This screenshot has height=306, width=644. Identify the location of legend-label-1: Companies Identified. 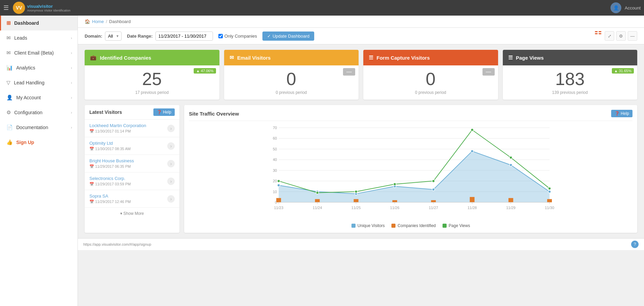
(416, 226).